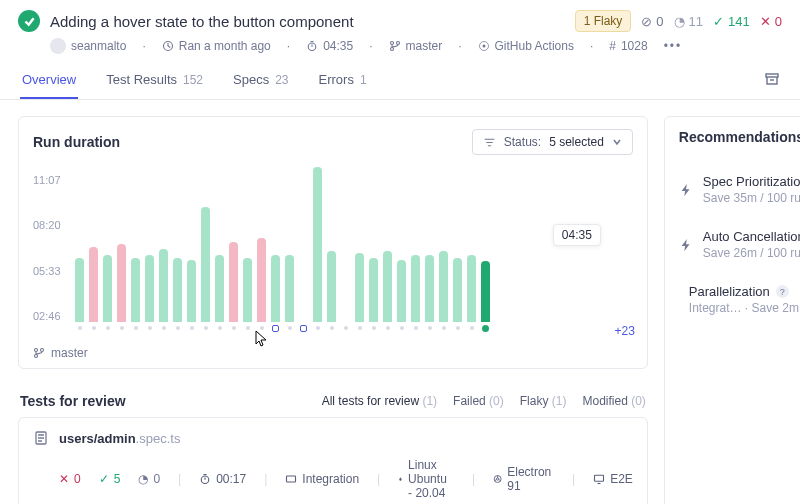  Describe the element at coordinates (322, 479) in the screenshot. I see `meta-type: Integration` at that location.